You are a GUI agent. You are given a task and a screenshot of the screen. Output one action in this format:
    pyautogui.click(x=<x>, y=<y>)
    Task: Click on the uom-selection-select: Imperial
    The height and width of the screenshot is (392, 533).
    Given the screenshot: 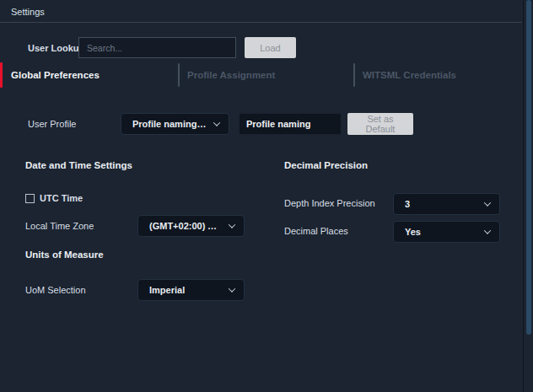 What is the action you would take?
    pyautogui.click(x=191, y=290)
    